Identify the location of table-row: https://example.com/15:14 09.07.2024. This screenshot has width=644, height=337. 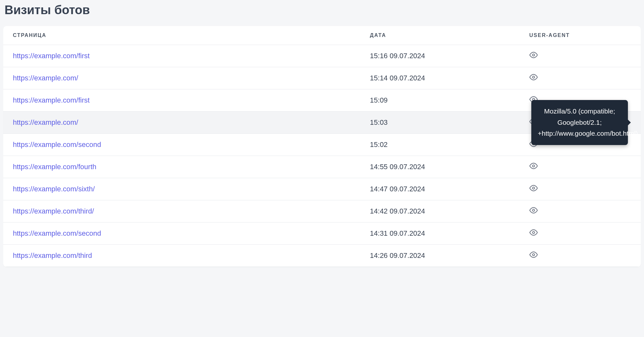
(322, 78).